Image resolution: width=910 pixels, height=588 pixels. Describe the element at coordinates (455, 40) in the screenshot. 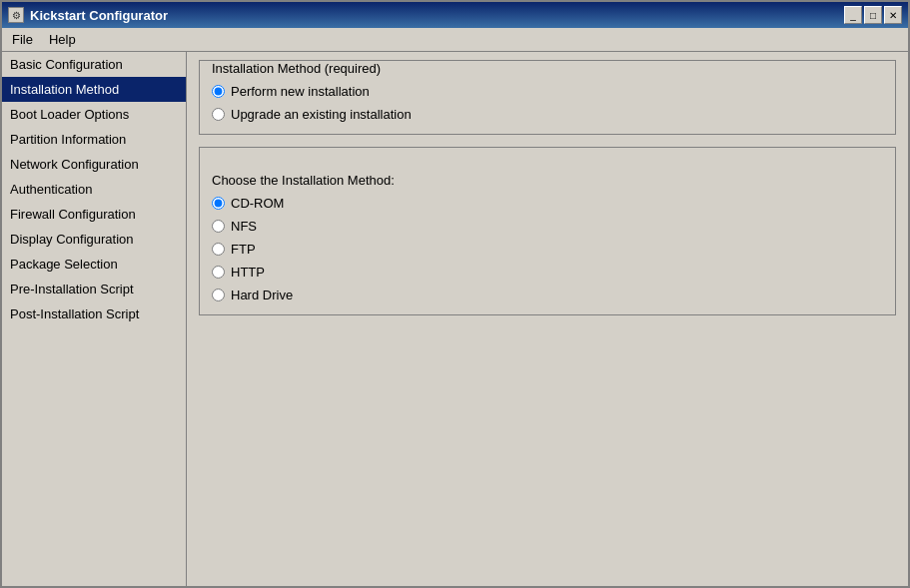

I see `menu-bar: File Help` at that location.